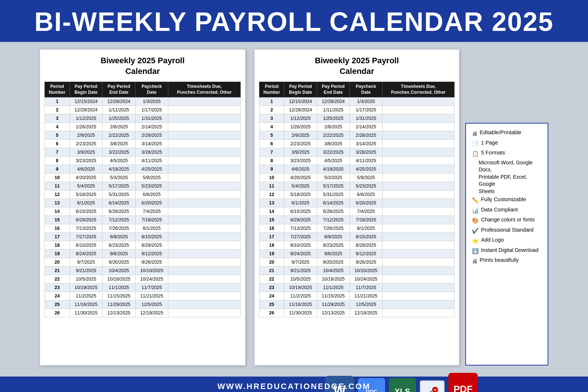 Image resolution: width=588 pixels, height=392 pixels. What do you see at coordinates (151, 135) in the screenshot?
I see `table-cell: 2/28/2025` at bounding box center [151, 135].